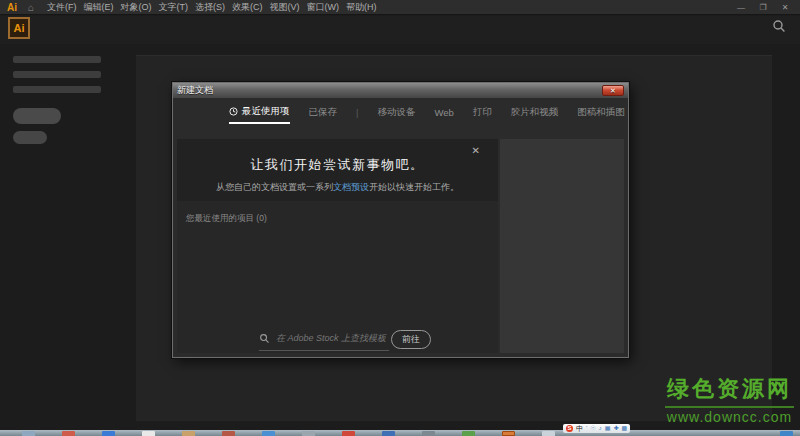  Describe the element at coordinates (426, 114) in the screenshot. I see `dialog-tabs: 最近使用项 已保存 | 移动设备 Web 打印 胶片和视频 图稿和插图` at that location.